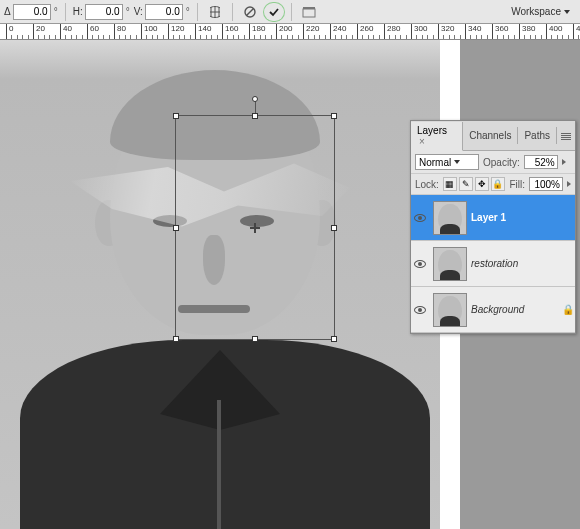 This screenshot has height=529, width=580. I want to click on skew-h-input: 0.0, so click(104, 12).